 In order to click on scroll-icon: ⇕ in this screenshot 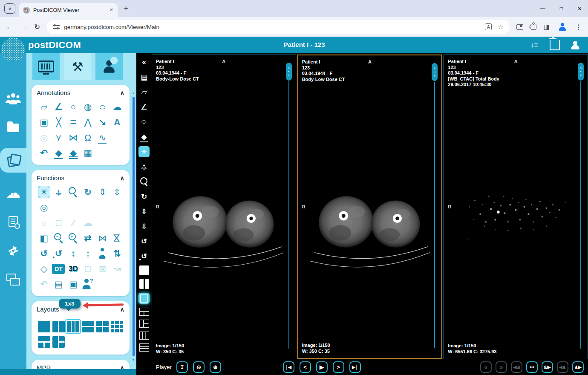, I will do `click(144, 211)`.